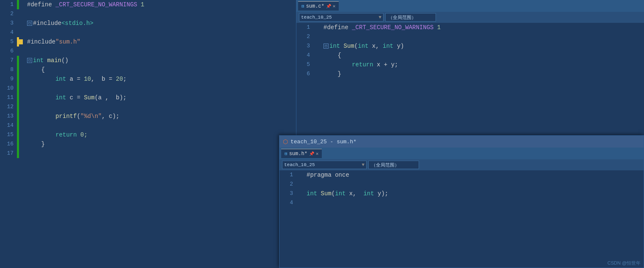 The width and height of the screenshot is (644, 268). I want to click on tab-label-h: sum.h*, so click(299, 154).